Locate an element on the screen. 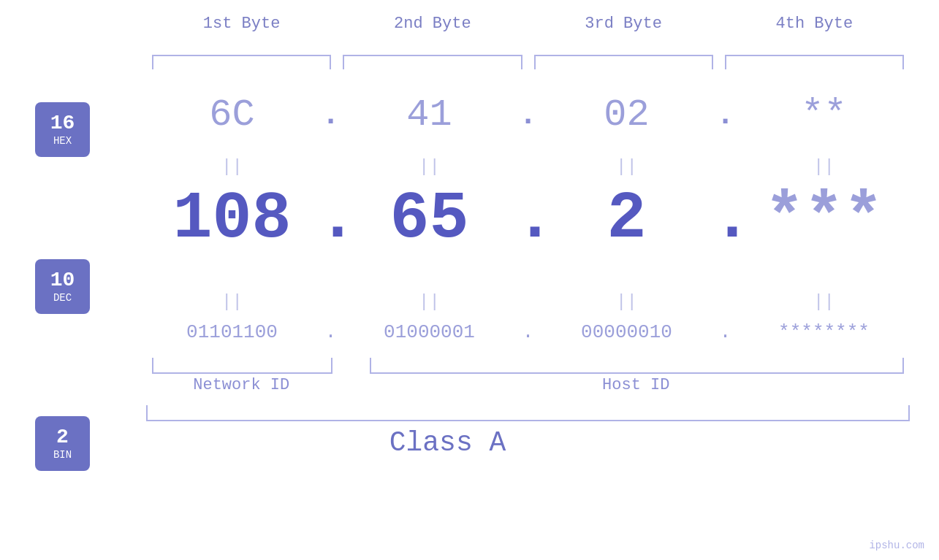 This screenshot has height=560, width=939. dec-dot2: . is located at coordinates (528, 219).